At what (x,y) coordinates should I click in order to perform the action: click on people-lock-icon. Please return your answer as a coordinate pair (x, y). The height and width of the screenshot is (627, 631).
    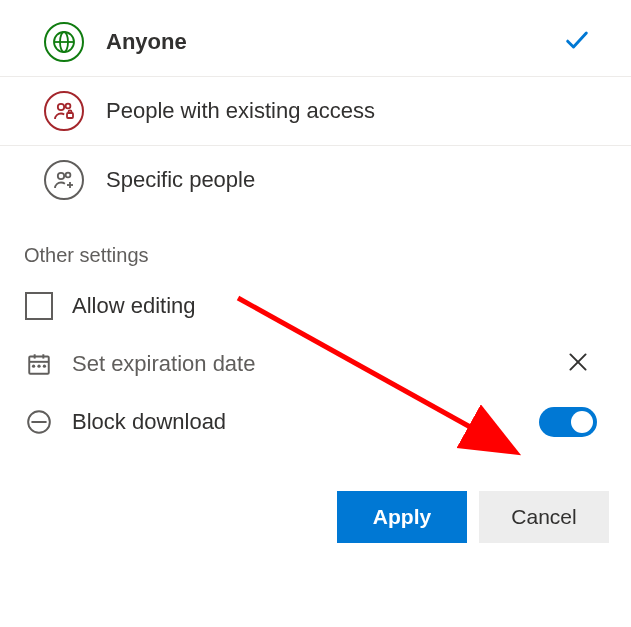
    Looking at the image, I should click on (64, 111).